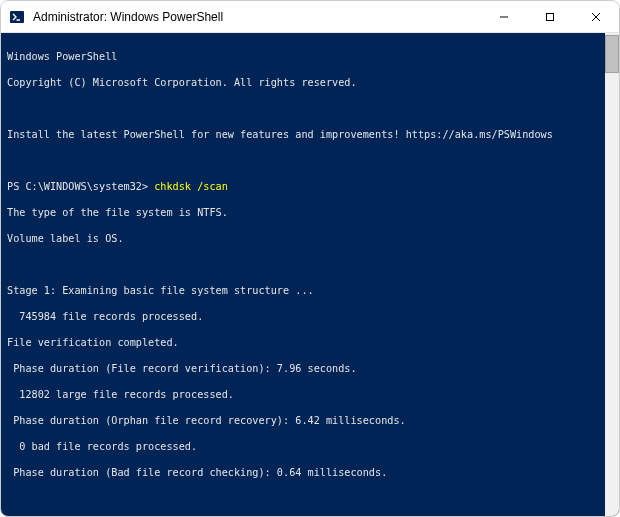 The height and width of the screenshot is (517, 620). What do you see at coordinates (17, 17) in the screenshot?
I see `powershell-icon` at bounding box center [17, 17].